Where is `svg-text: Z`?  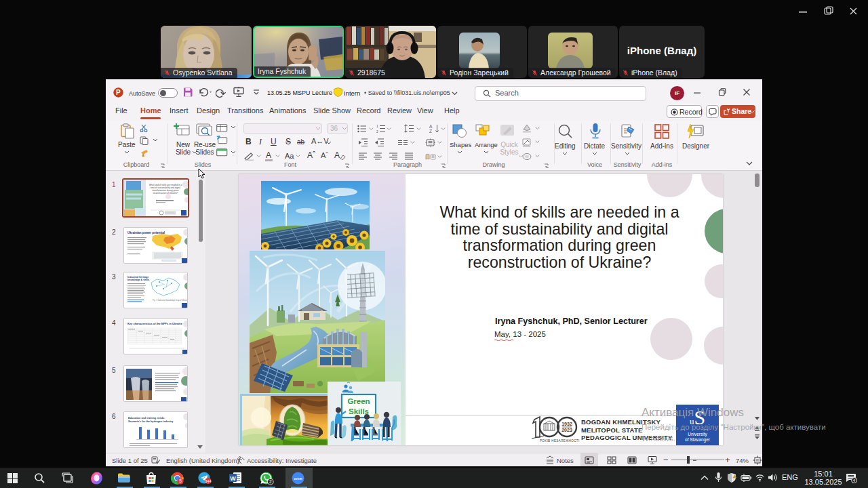 svg-text: Z is located at coordinates (431, 131).